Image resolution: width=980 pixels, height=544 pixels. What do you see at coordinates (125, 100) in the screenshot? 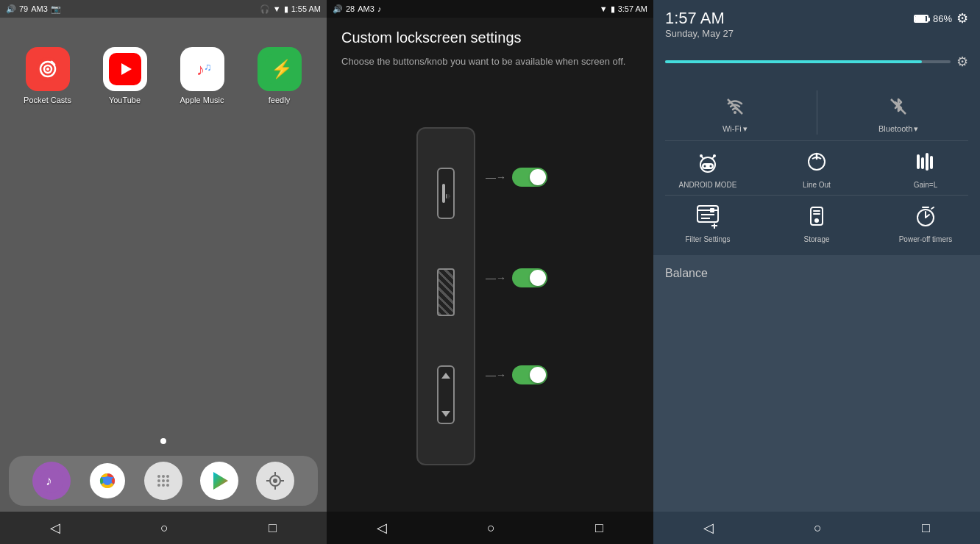
I see `youtube-label: YouTube` at bounding box center [125, 100].